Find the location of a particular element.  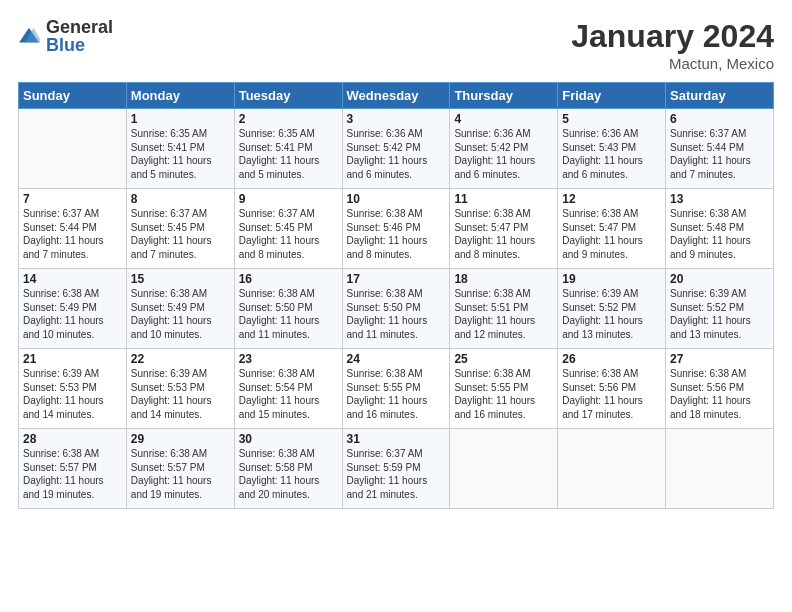

day-cell: 6Sunrise: 6:37 AMSunset: 5:44 PMDaylight… is located at coordinates (720, 149).